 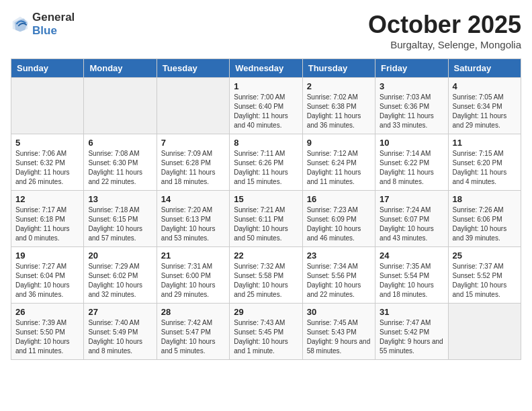 I want to click on title-block: October 2025 Burgaltay, Selenge, Mongoli…, so click(x=445, y=31).